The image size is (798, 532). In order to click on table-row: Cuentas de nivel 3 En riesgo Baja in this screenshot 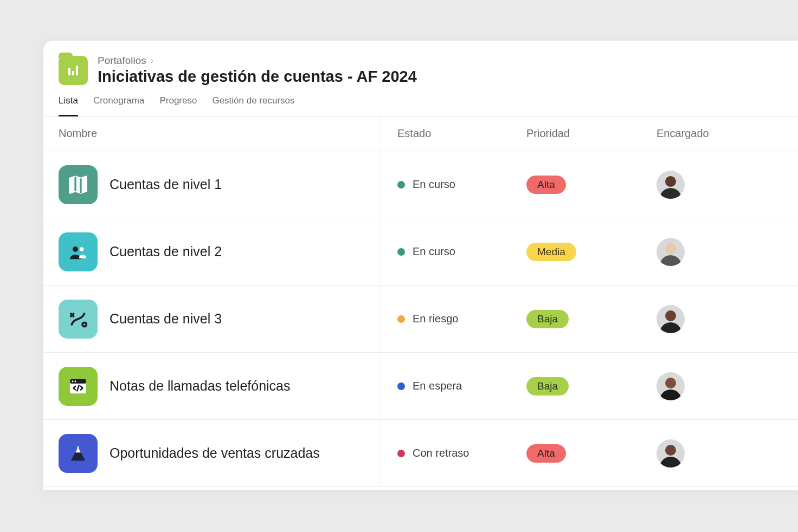, I will do `click(421, 319)`.